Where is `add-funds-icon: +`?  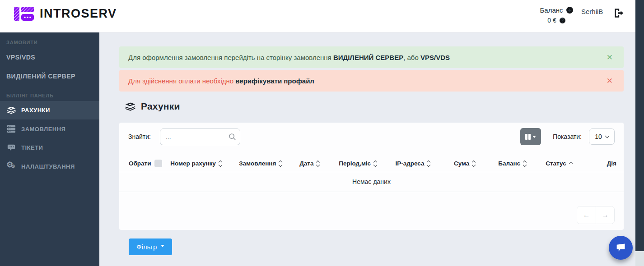
add-funds-icon: + is located at coordinates (570, 10).